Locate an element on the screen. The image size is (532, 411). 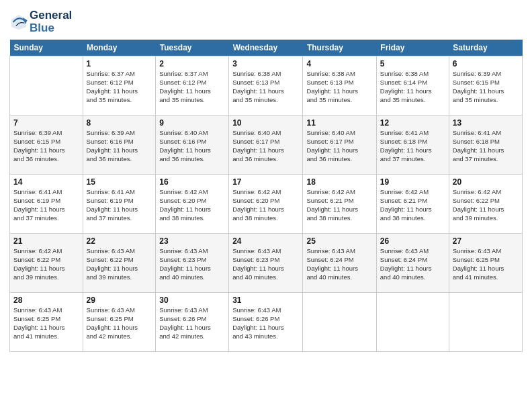
calendar-cell: 10Sunrise: 6:40 AMSunset: 6:17 PMDayligh… is located at coordinates (266, 145).